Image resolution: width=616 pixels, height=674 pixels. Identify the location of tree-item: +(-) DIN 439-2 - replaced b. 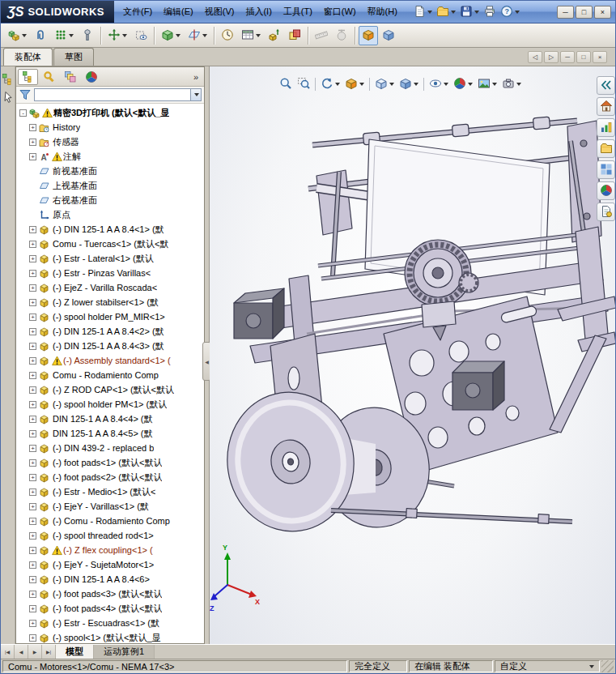
(111, 448).